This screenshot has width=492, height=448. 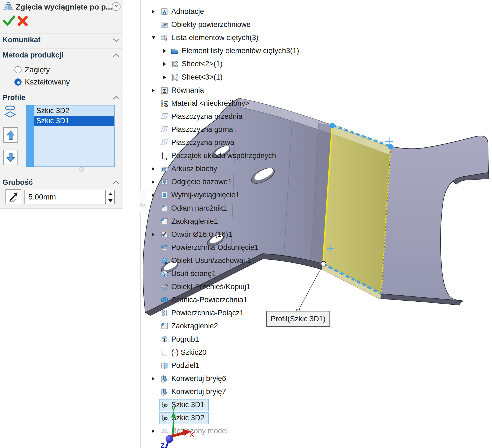 What do you see at coordinates (32, 70) in the screenshot?
I see `radio-option-zagiety: Zagięty` at bounding box center [32, 70].